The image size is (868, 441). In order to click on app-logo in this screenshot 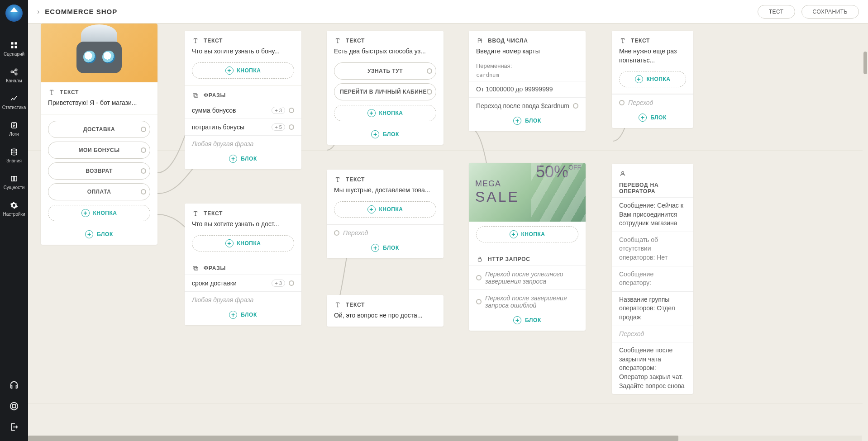, I will do `click(14, 13)`.